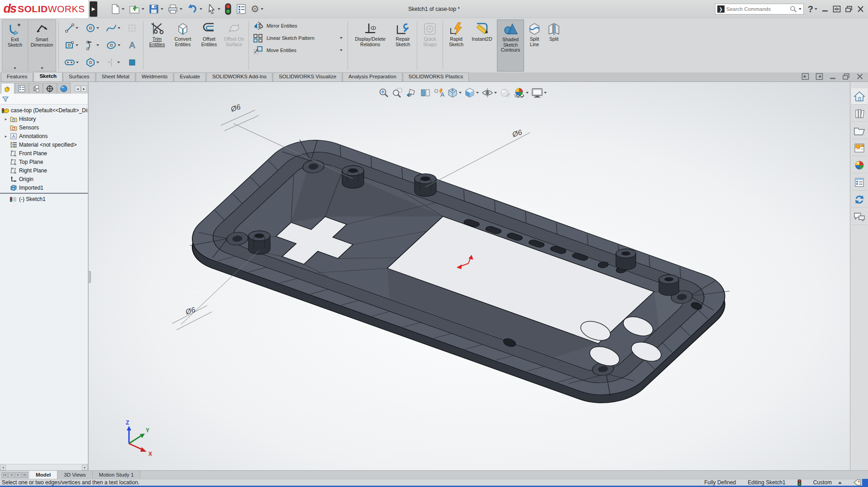 The width and height of the screenshot is (868, 487). Describe the element at coordinates (175, 9) in the screenshot. I see `print-button` at that location.